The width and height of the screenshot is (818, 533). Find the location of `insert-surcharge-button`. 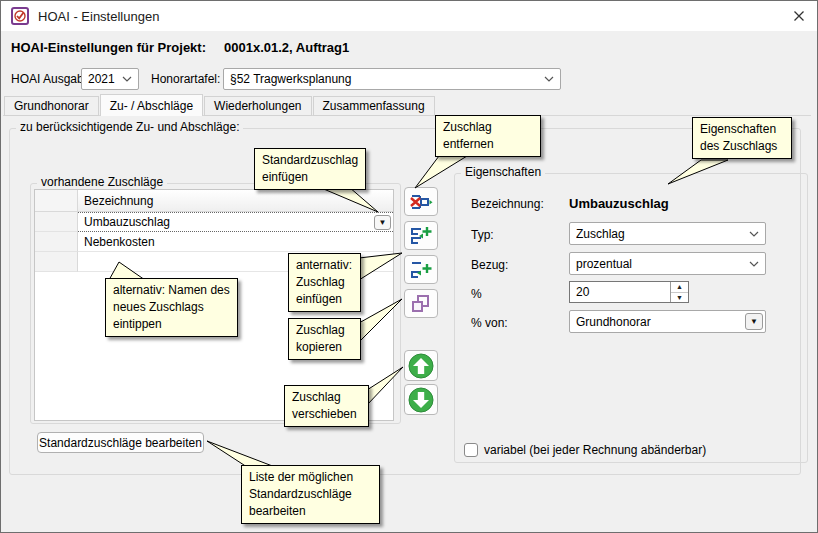

insert-surcharge-button is located at coordinates (421, 270).